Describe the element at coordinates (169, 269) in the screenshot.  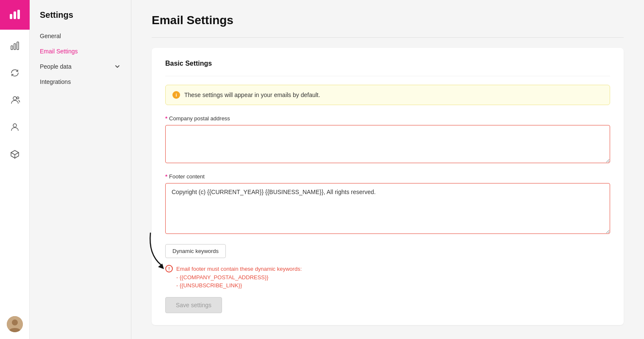
I see `error-circle-icon: !` at that location.